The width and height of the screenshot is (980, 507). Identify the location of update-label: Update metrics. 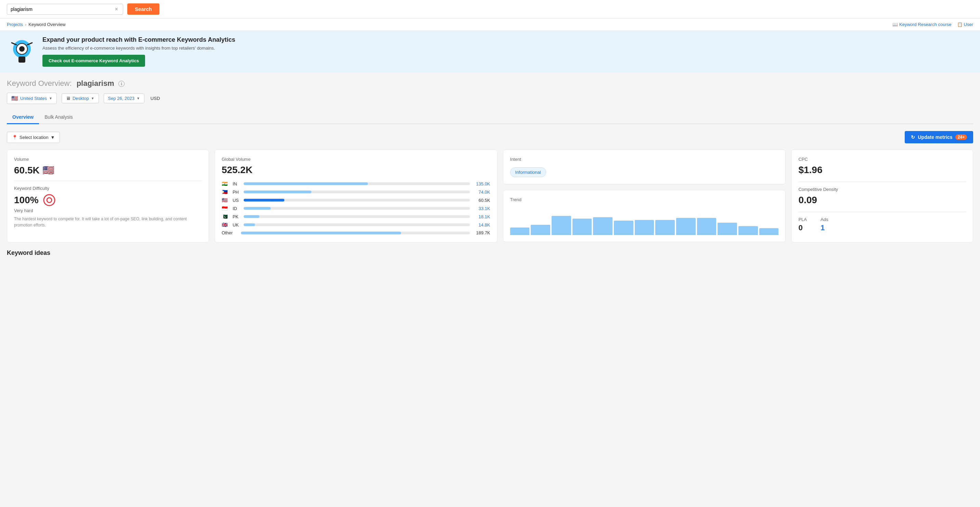
(935, 137).